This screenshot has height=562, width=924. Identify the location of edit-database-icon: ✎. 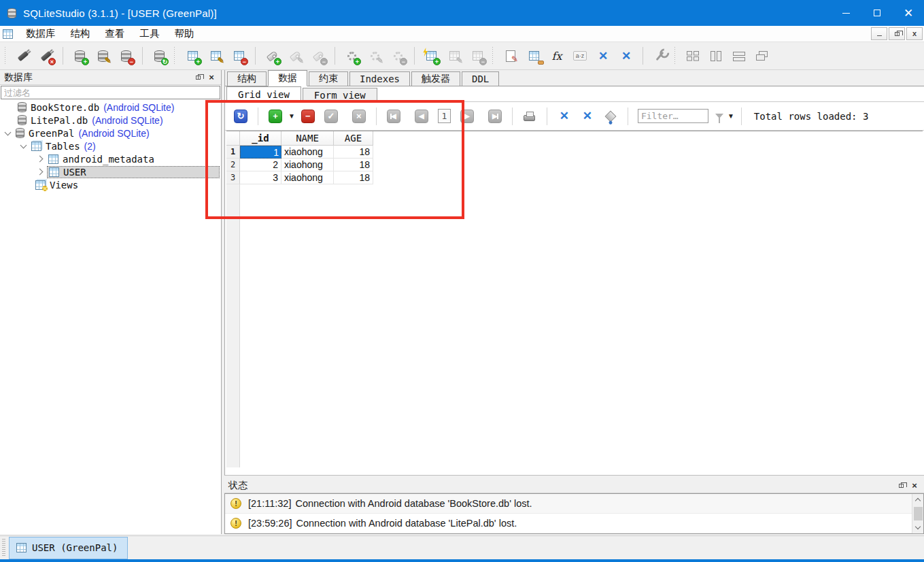
(103, 56).